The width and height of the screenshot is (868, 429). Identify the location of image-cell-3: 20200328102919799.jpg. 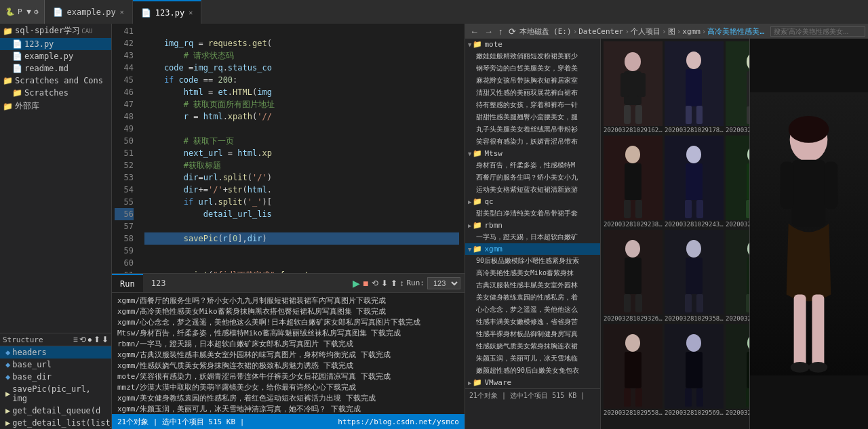
(738, 87).